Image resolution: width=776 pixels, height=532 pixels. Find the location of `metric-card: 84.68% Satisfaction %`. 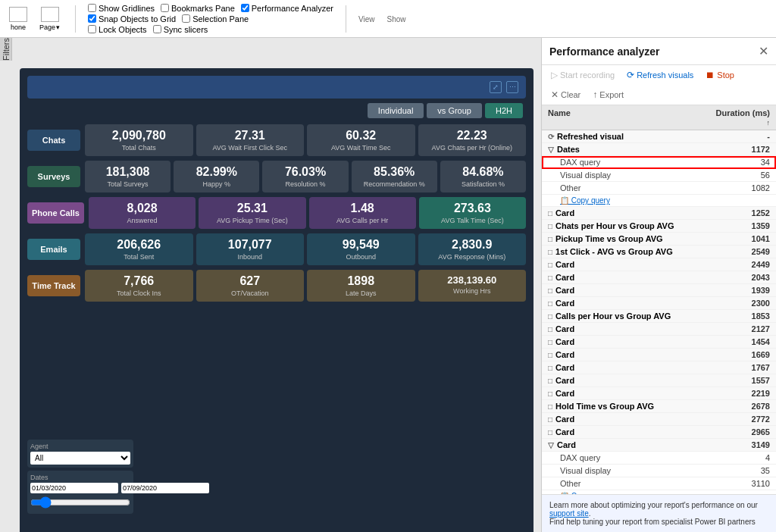

metric-card: 84.68% Satisfaction % is located at coordinates (483, 177).